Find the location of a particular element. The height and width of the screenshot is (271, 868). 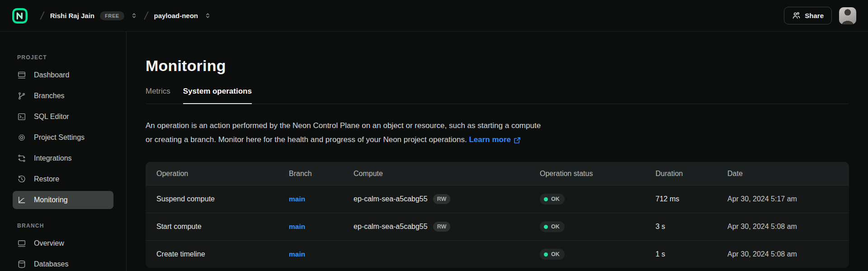

monitoring-icon is located at coordinates (22, 200).